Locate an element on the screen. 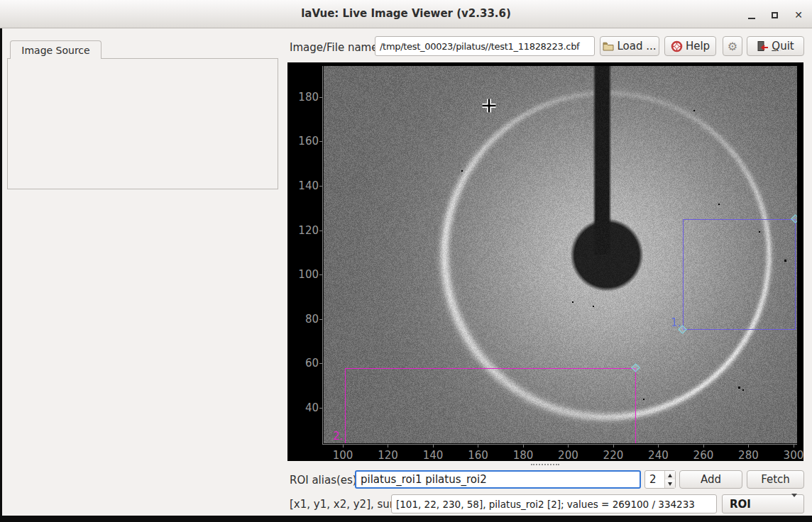 This screenshot has height=522, width=812. close-icon: ✕ is located at coordinates (799, 15).